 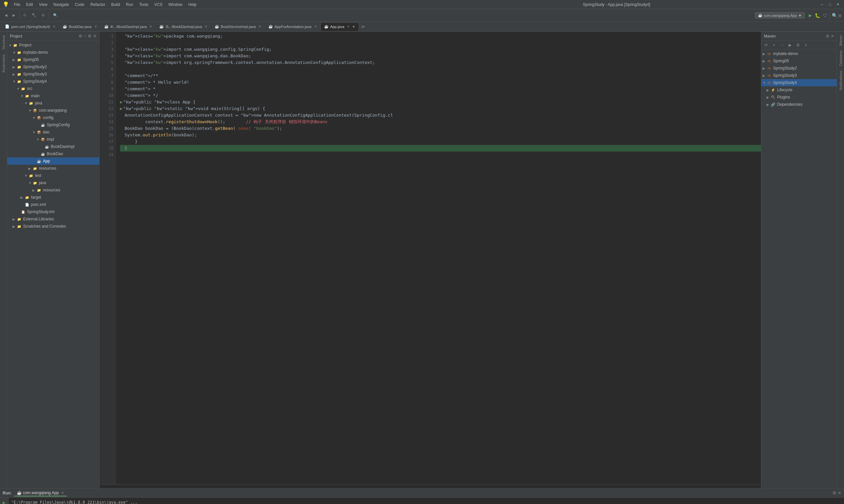 I want to click on tab-pom-xml: 📄 pom.xml (SpringStudy4) ✕, so click(x=30, y=26).